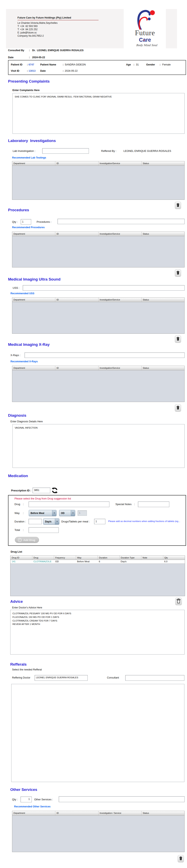 This screenshot has height=868, width=187. Describe the element at coordinates (122, 799) in the screenshot. I see `other-services-input` at that location.